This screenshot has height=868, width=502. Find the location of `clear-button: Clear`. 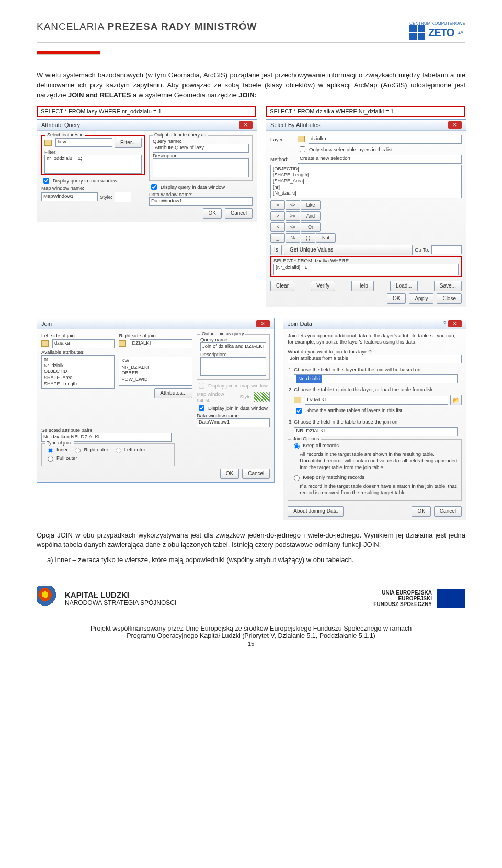

clear-button: Clear is located at coordinates (282, 286).